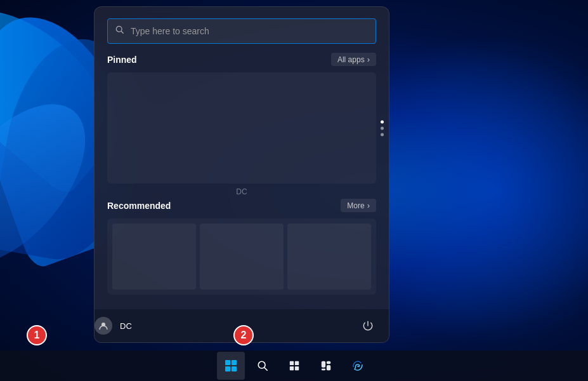 This screenshot has height=381, width=588. What do you see at coordinates (37, 335) in the screenshot?
I see `annotation-badge-1: 1` at bounding box center [37, 335].